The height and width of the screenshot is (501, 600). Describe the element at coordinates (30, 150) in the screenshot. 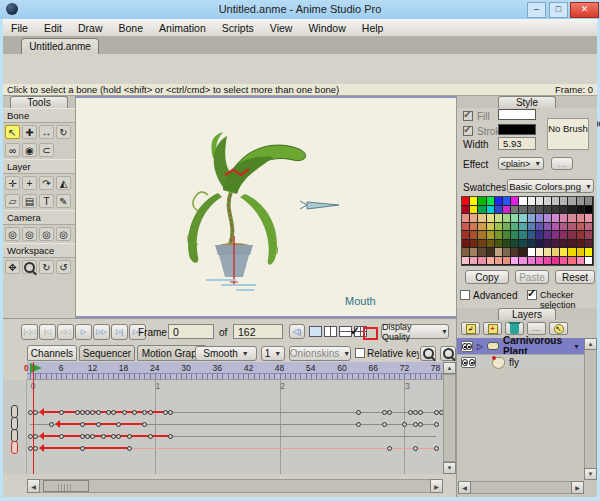

I see `bind-points-tool: ◉` at that location.